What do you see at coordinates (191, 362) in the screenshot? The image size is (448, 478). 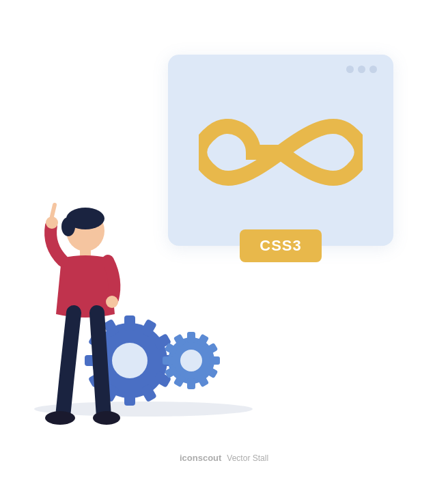 I see `small-gear` at bounding box center [191, 362].